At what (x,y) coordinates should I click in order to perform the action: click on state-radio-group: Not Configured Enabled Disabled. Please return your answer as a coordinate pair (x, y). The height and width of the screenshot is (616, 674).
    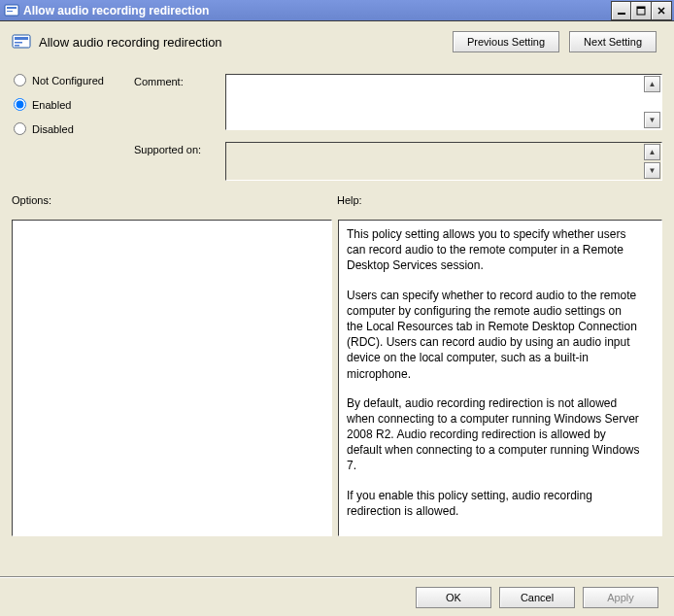
    Looking at the image, I should click on (72, 127).